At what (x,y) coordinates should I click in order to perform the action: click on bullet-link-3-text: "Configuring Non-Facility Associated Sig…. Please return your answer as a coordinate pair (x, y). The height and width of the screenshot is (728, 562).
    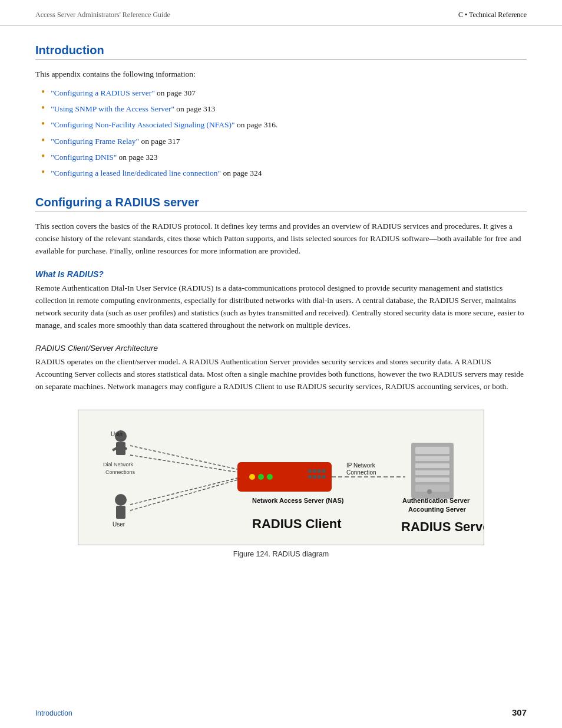
    Looking at the image, I should click on (143, 125).